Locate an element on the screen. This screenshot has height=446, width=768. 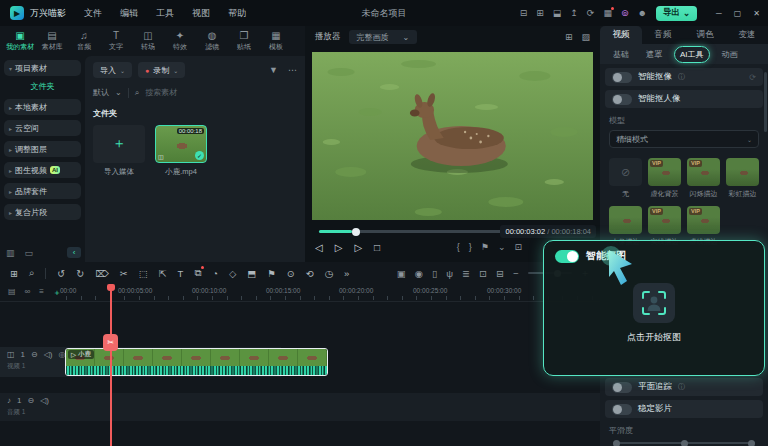
sidebar-item-compound-clip: ▸ 复合片段 is located at coordinates (42, 212).